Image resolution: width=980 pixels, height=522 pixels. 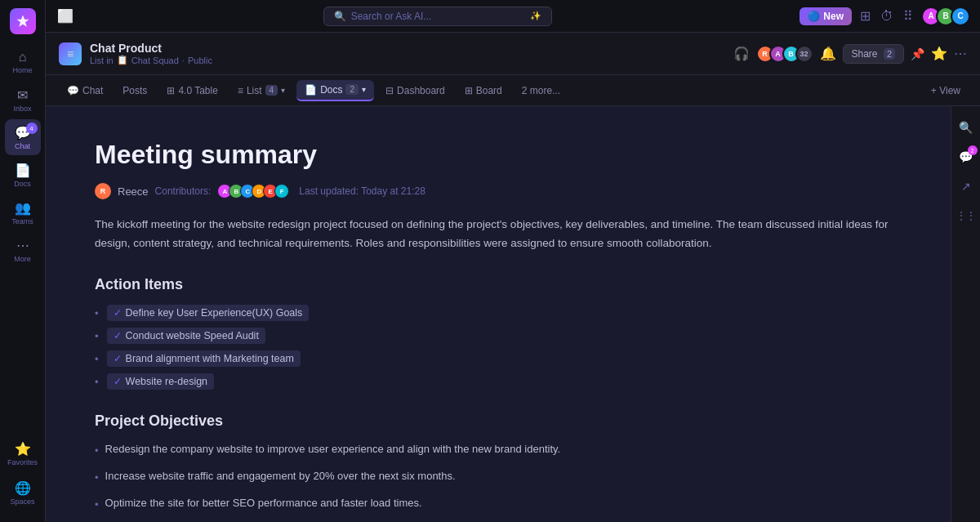 I want to click on tab-posts: Posts, so click(x=135, y=91).